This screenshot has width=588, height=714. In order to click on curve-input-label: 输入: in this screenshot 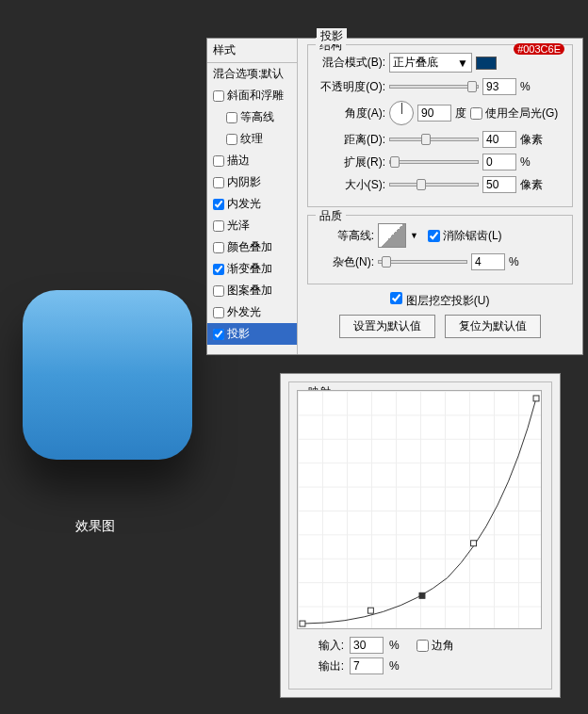, I will do `click(330, 646)`.